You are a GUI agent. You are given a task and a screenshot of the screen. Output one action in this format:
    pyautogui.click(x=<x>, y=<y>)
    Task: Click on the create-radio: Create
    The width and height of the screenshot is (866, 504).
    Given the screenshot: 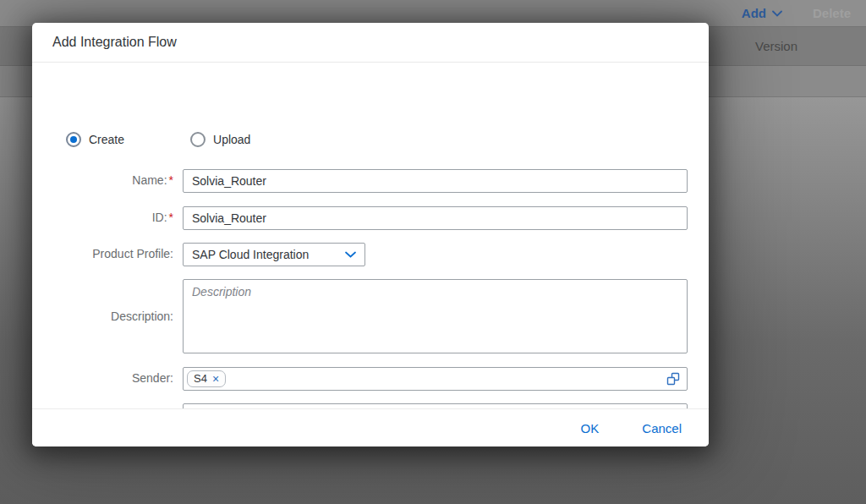 What is the action you would take?
    pyautogui.click(x=95, y=140)
    